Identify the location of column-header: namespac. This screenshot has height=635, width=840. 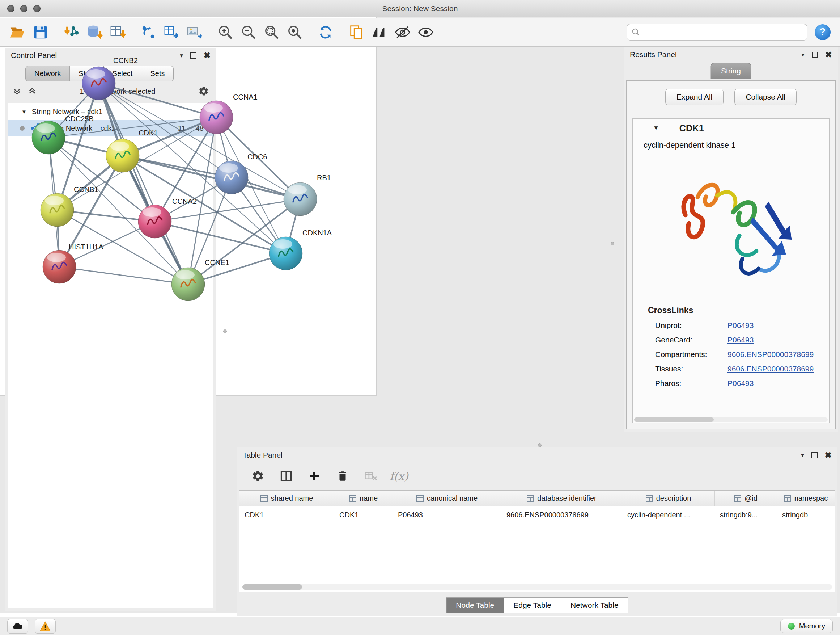
(806, 499).